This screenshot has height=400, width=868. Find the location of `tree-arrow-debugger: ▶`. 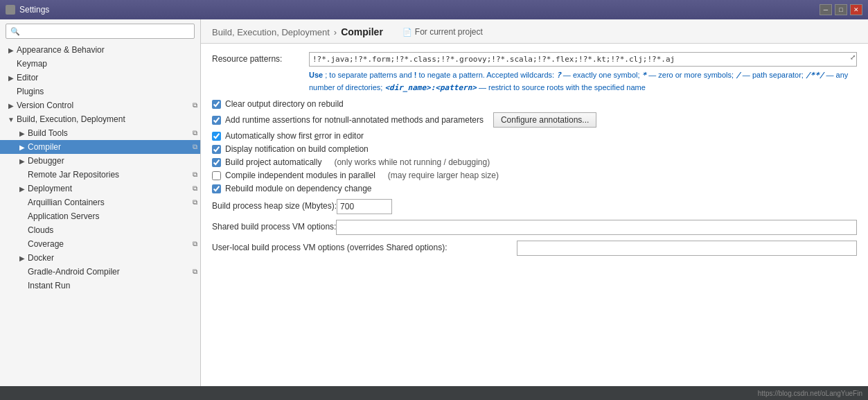

tree-arrow-debugger: ▶ is located at coordinates (22, 161).